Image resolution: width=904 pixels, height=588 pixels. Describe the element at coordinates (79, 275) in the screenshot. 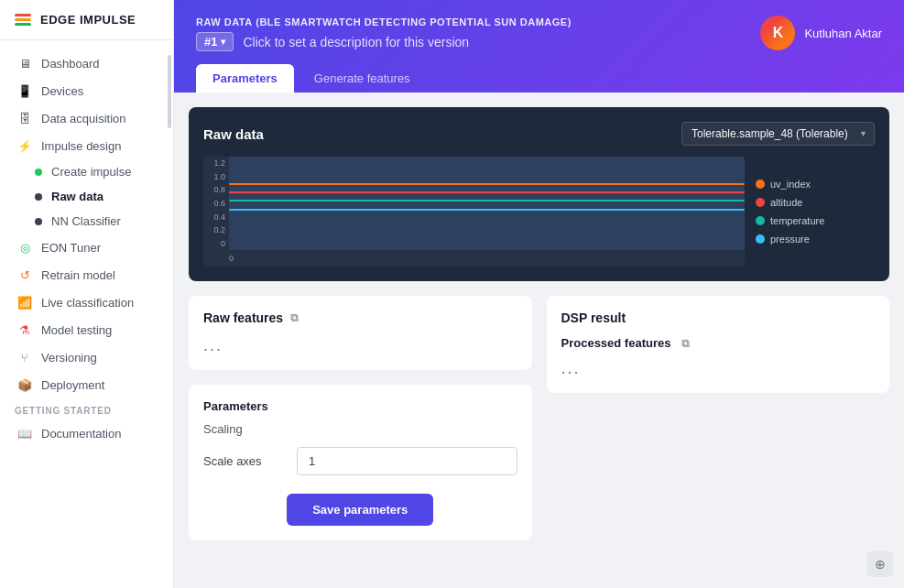

I see `sidebar-item-label: Retrain model` at that location.